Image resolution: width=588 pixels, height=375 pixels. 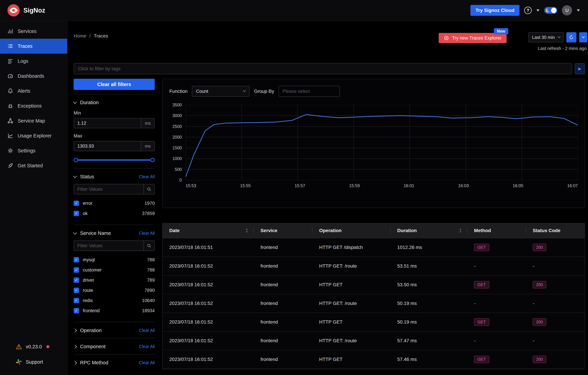 What do you see at coordinates (374, 360) in the screenshot?
I see `table-row: 2023/07/18 16:01:52 frontend HTTP GET 57…` at bounding box center [374, 360].